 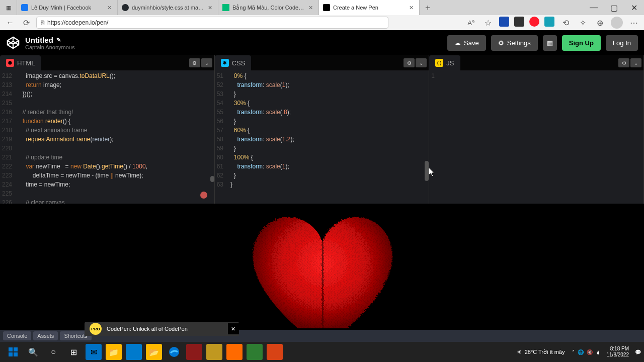 What do you see at coordinates (53, 352) in the screenshot?
I see `cortana-icon: ○` at bounding box center [53, 352].